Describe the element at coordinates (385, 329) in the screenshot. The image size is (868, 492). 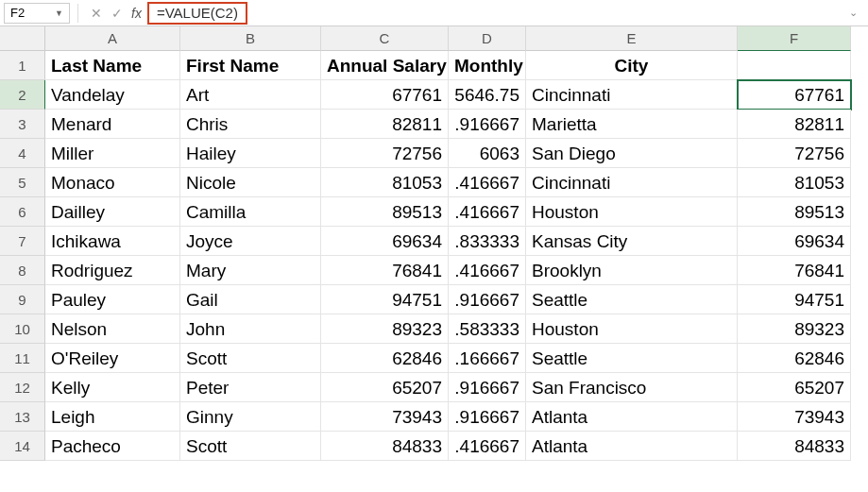
I see `cell-C10: 89323` at that location.